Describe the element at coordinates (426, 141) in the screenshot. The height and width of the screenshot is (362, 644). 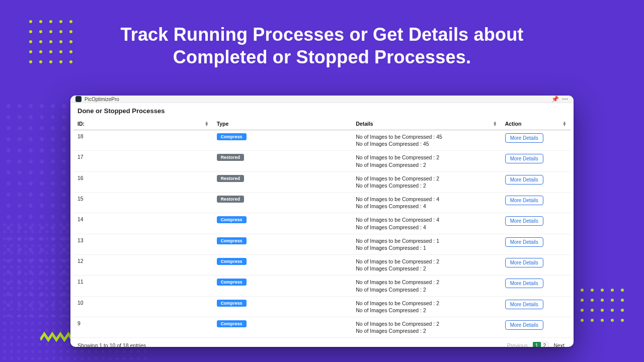
I see `cell-details: No of Images to be Compressed : 45No of …` at that location.